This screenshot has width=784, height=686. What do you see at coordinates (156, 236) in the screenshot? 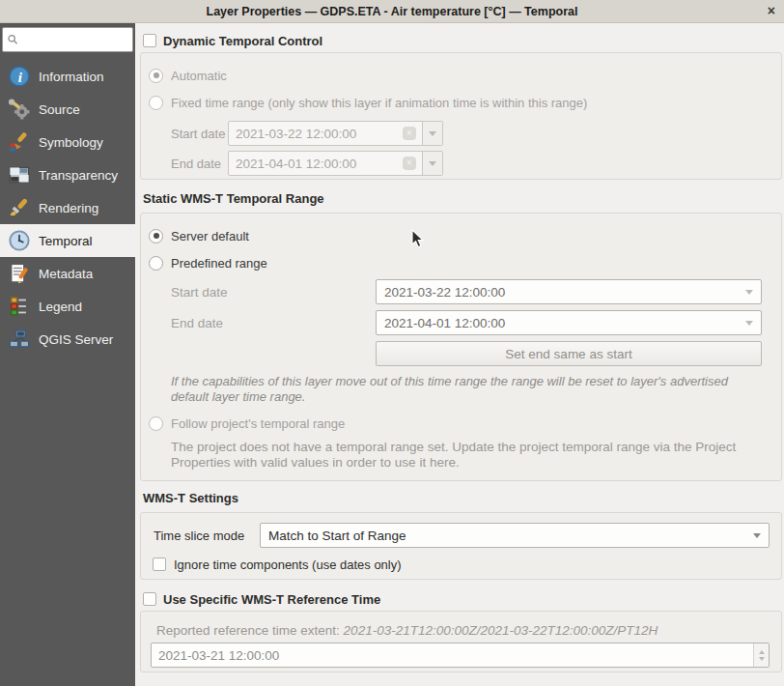
I see `server-default-radio` at bounding box center [156, 236].